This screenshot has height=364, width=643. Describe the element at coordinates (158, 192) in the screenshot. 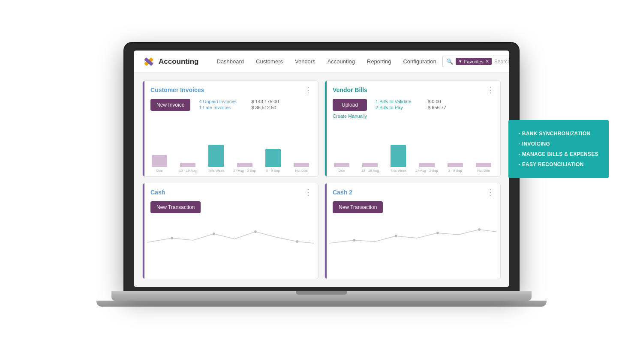

I see `cash-title: Cash` at that location.